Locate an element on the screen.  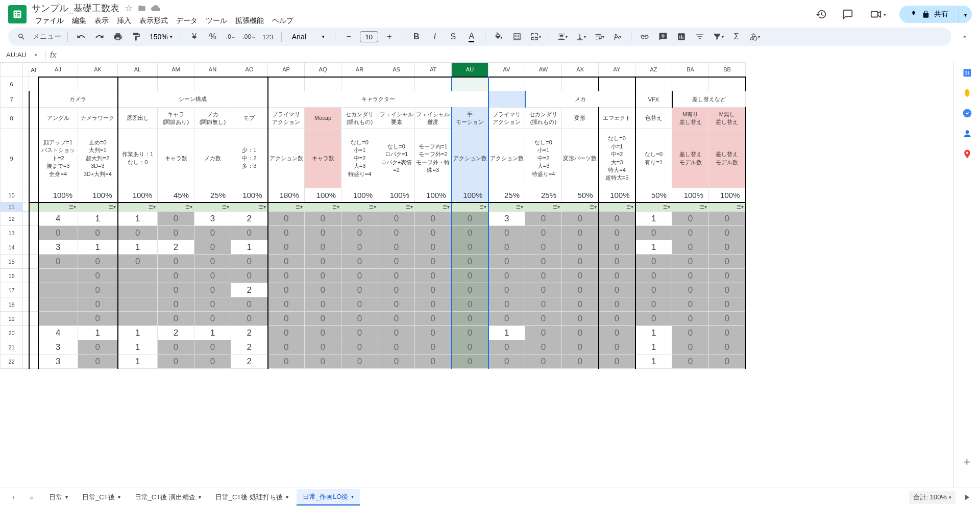
cell-AX16: 0 is located at coordinates (580, 276).